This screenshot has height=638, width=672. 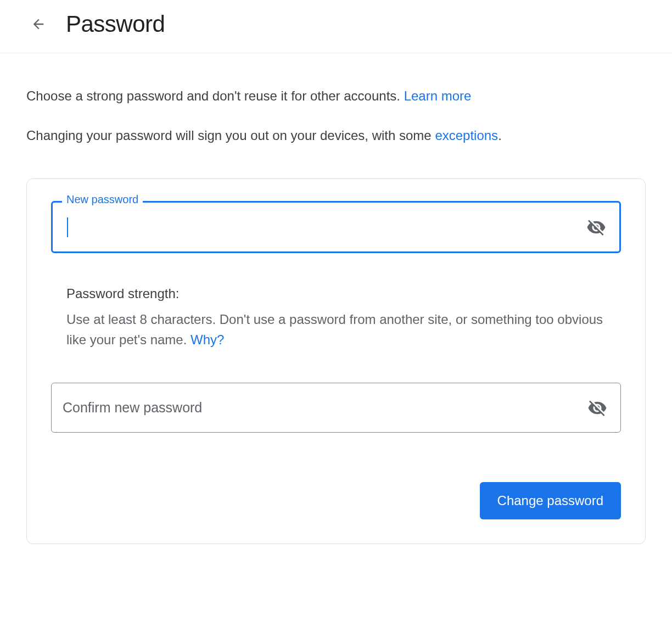 I want to click on back-button, so click(x=38, y=24).